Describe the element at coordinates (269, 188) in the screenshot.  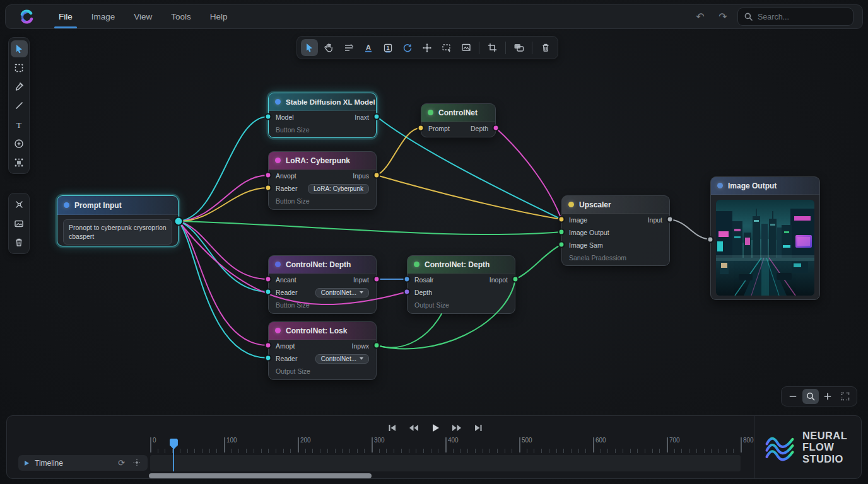
I see `port-lora-reader` at that location.